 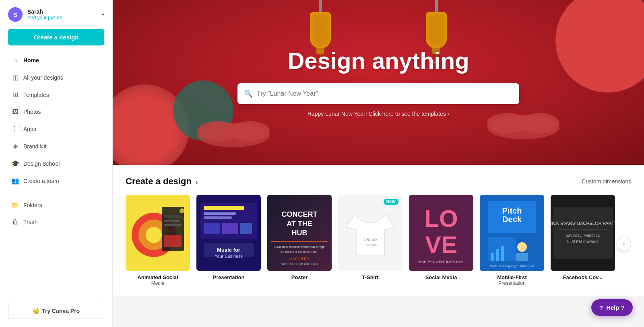 What do you see at coordinates (512, 241) in the screenshot?
I see `card-mobile-first: Pitch Deck Write an intriguing summary o…` at bounding box center [512, 241].